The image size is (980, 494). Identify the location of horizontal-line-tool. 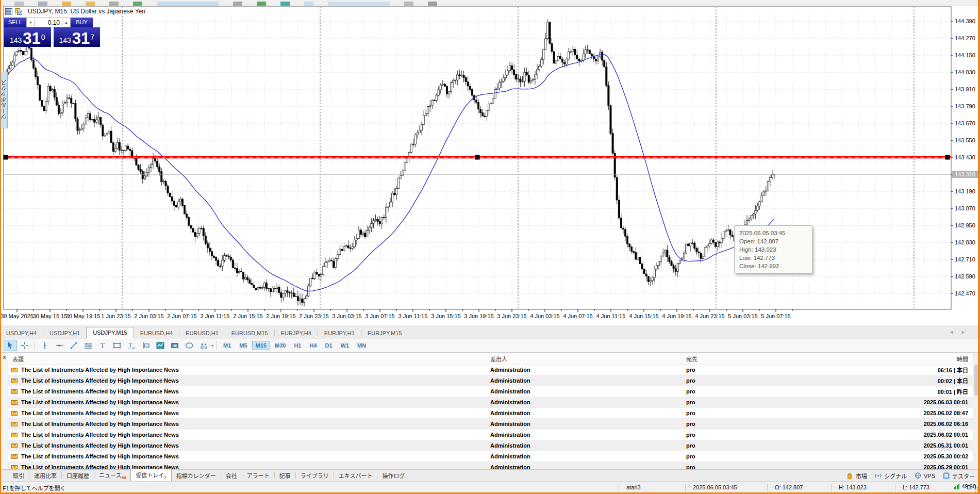
(59, 345).